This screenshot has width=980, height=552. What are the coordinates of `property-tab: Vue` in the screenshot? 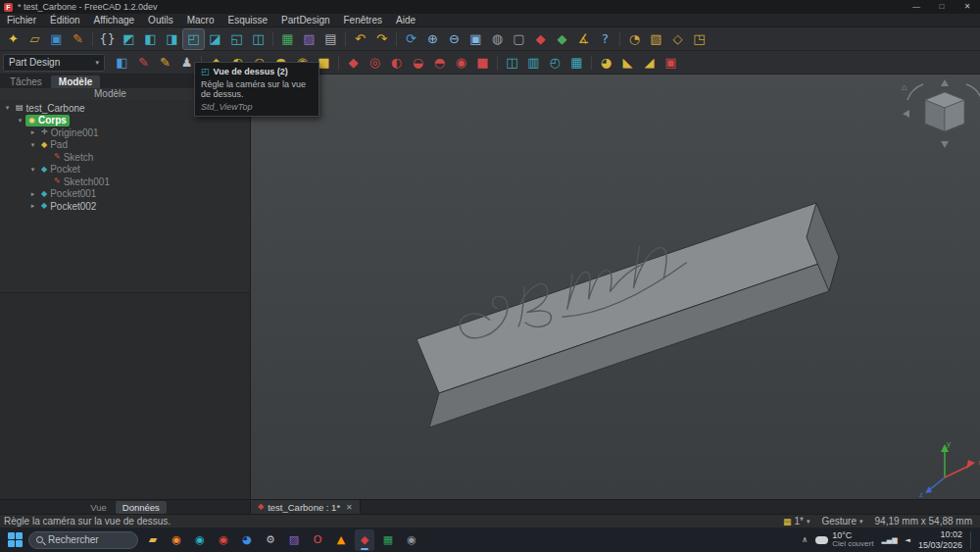 It's located at (98, 508).